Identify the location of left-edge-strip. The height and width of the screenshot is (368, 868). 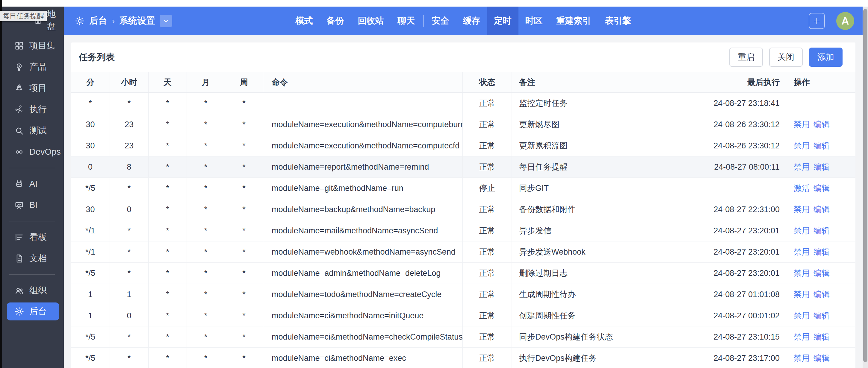
(1, 184).